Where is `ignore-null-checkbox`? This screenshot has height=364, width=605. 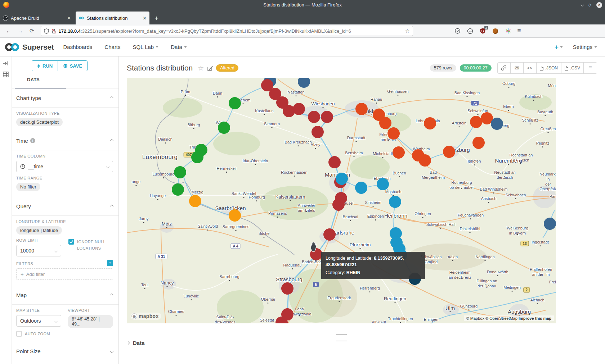 ignore-null-checkbox is located at coordinates (71, 242).